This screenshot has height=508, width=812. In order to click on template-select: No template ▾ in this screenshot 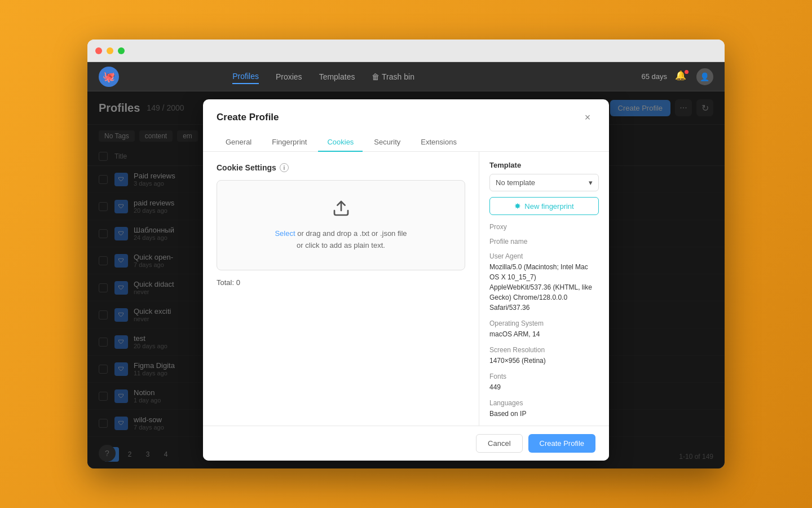, I will do `click(544, 183)`.